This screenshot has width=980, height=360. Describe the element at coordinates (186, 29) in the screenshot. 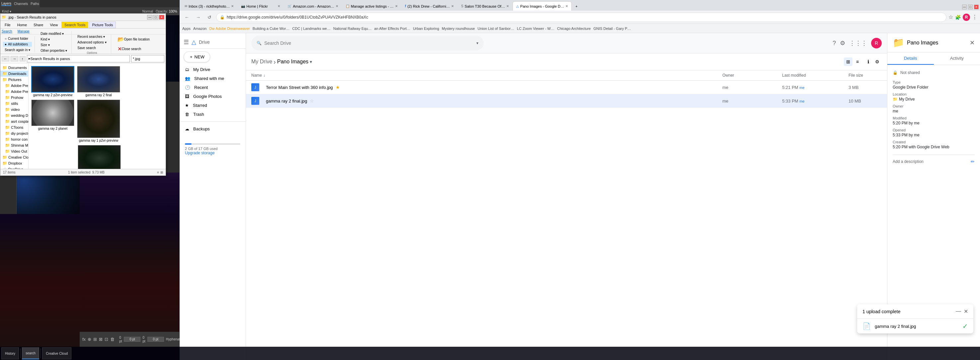

I see `bookmark-apps: Apps` at that location.